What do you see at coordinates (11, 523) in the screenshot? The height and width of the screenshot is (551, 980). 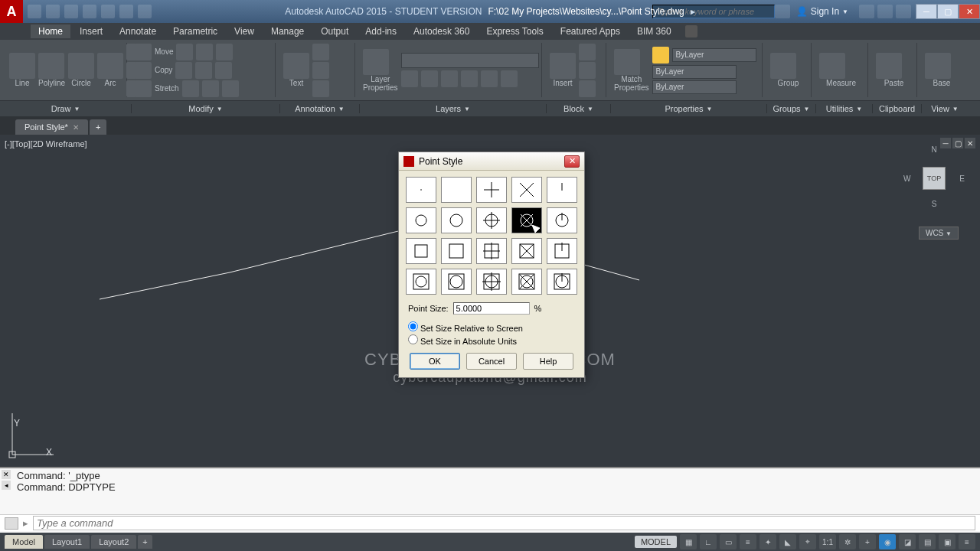 I see `cmd-prompt-icon` at bounding box center [11, 523].